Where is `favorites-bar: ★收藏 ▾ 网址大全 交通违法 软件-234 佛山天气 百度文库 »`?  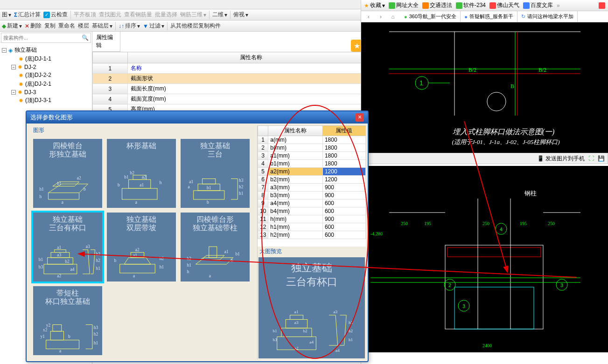 favorites-bar: ★收藏 ▾ 网址大全 交通违法 软件-234 佛山天气 百度文库 » is located at coordinates (484, 6).